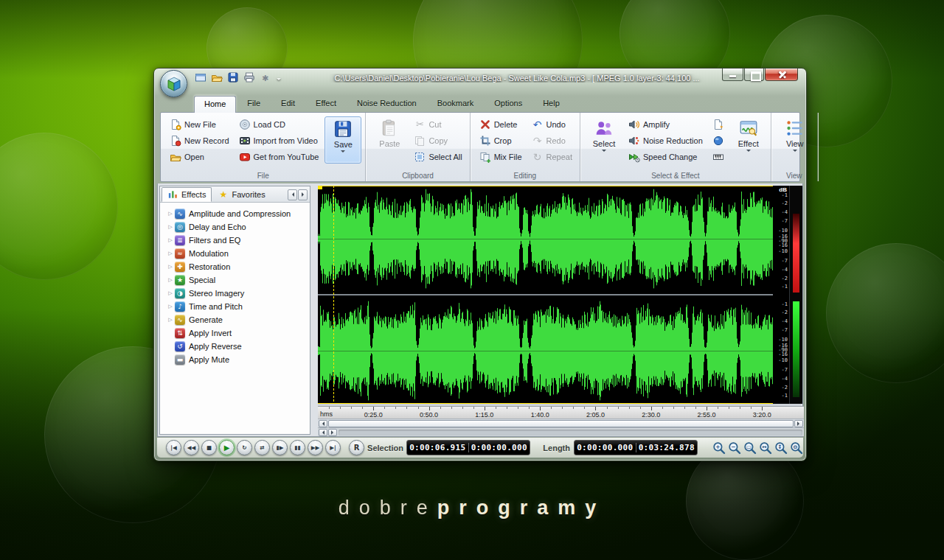  I want to click on zoom-full-button: ↔, so click(766, 448).